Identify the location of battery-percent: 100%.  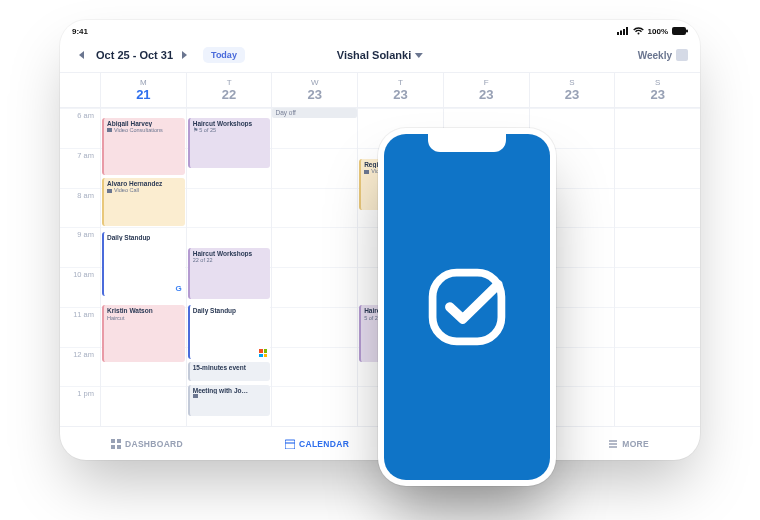
(658, 32).